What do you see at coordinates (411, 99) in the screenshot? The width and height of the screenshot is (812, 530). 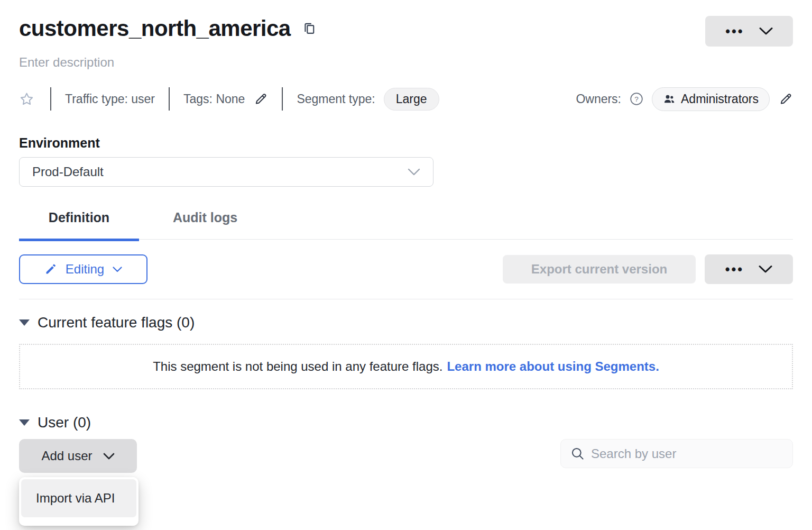 I see `segment-type-badge: Large` at bounding box center [411, 99].